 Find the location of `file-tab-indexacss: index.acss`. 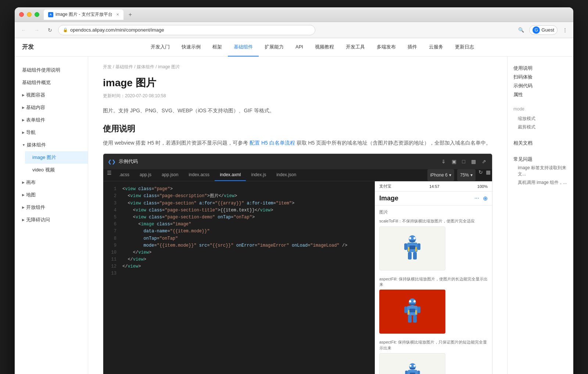

file-tab-indexacss: index.acss is located at coordinates (199, 175).